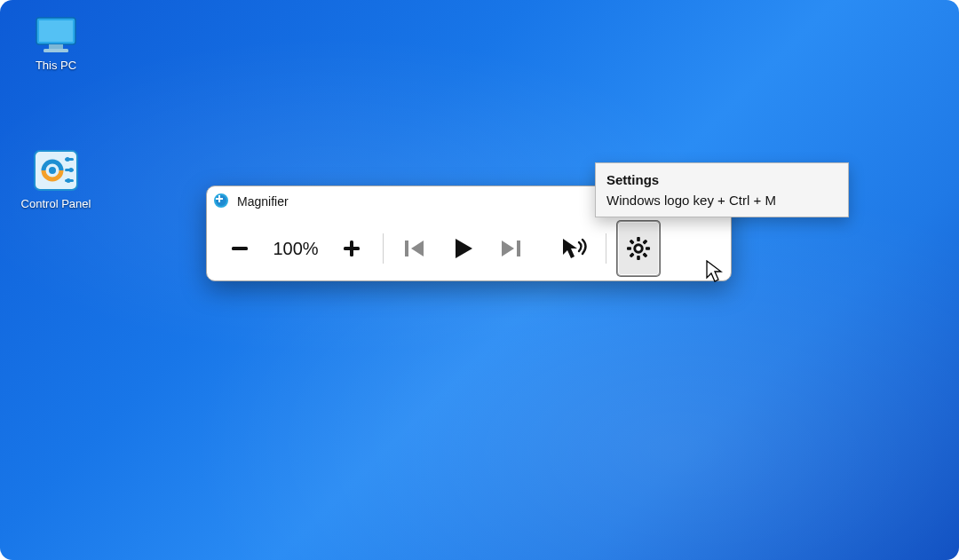  Describe the element at coordinates (511, 248) in the screenshot. I see `skip-forward-icon` at that location.